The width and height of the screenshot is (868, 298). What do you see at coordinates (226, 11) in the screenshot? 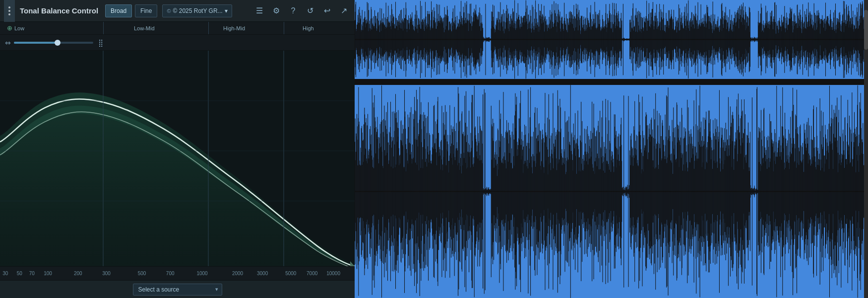
I see `preset-chevron-icon: ▾` at bounding box center [226, 11].